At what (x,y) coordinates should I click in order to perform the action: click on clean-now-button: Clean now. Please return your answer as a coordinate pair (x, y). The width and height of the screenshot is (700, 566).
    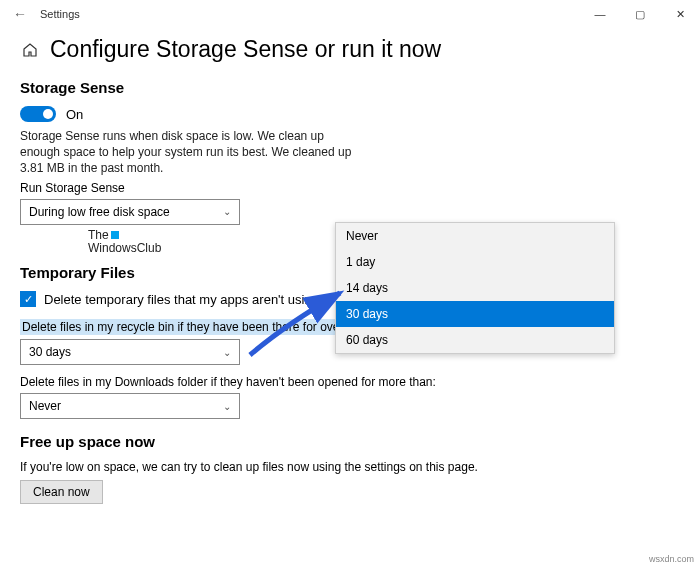
    Looking at the image, I should click on (62, 492).